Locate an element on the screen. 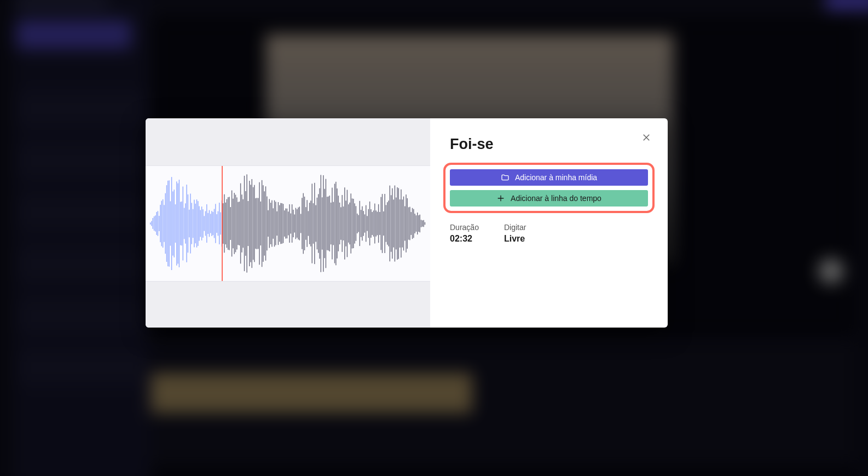 The height and width of the screenshot is (476, 868). waveform-container is located at coordinates (288, 223).